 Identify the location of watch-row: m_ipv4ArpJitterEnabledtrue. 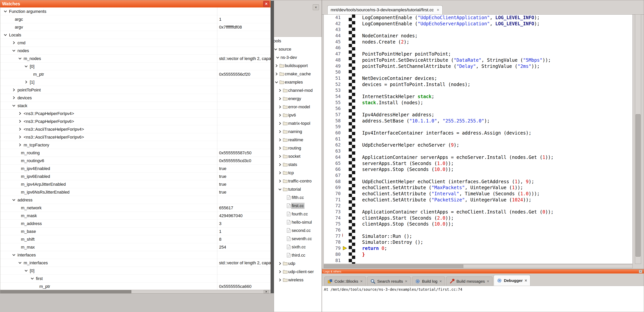
(136, 184).